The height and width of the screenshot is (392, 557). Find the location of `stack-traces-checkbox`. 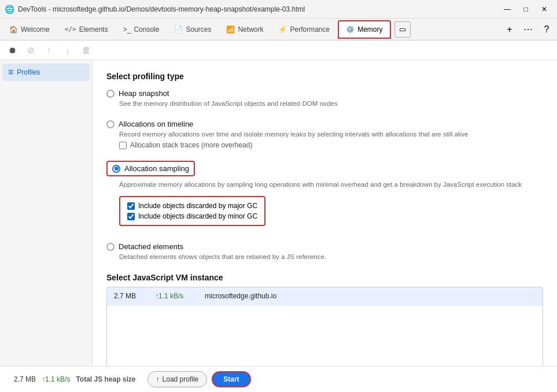

stack-traces-checkbox is located at coordinates (123, 146).